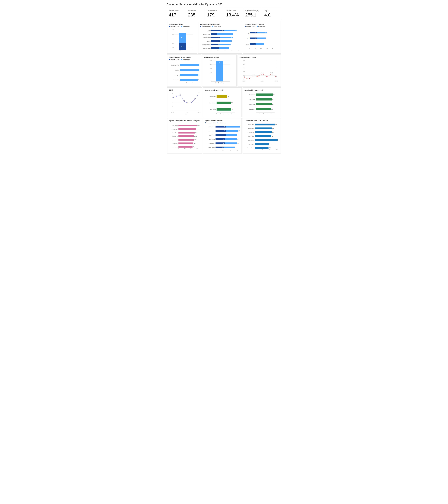  What do you see at coordinates (175, 147) in the screenshot?
I see `svg-text: Trudy Lindsay` at bounding box center [175, 147].